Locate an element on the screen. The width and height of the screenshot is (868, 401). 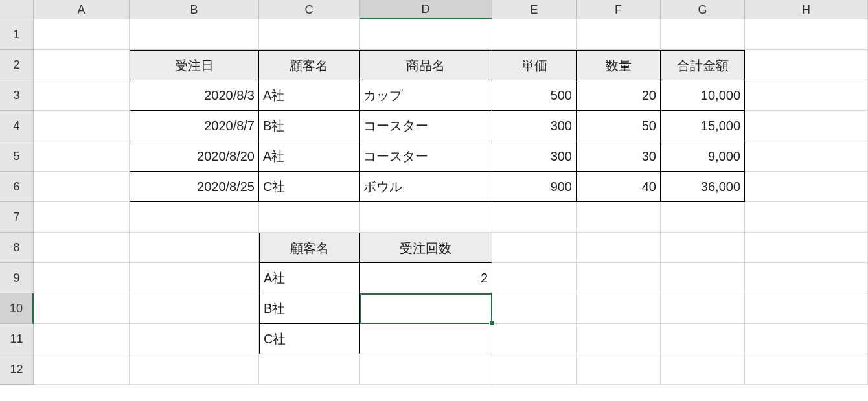
cell-C9: A社 is located at coordinates (310, 279).